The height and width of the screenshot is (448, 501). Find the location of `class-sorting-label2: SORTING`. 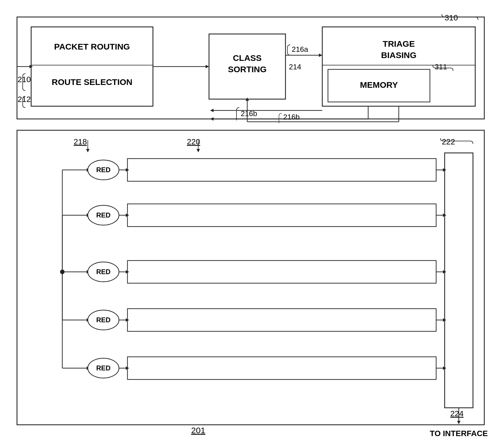

class-sorting-label2: SORTING is located at coordinates (248, 69).